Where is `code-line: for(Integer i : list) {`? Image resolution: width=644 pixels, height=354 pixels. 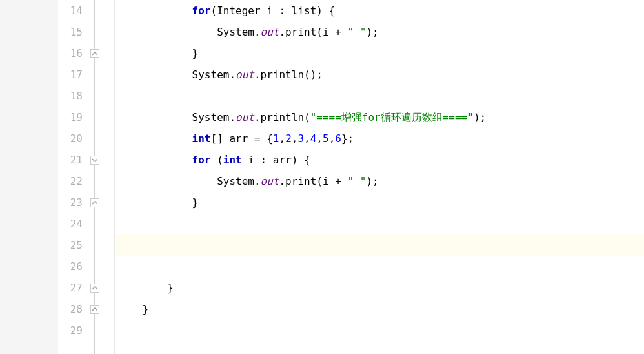
code-line: for(Integer i : list) { is located at coordinates (379, 10).